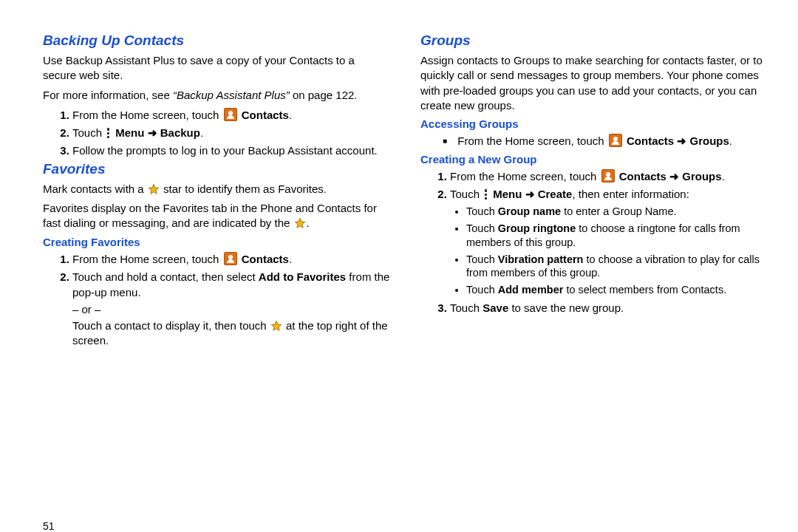 The width and height of the screenshot is (798, 532). Describe the element at coordinates (606, 140) in the screenshot. I see `accessing-line: From the Home screen, touch Contacts ➜ G…` at that location.